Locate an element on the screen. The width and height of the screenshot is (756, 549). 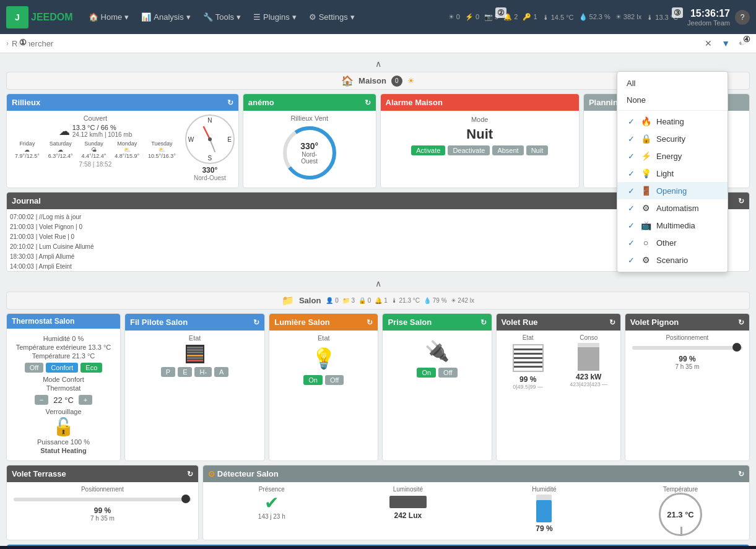
thermostat-plus-button: + is located at coordinates (85, 400).